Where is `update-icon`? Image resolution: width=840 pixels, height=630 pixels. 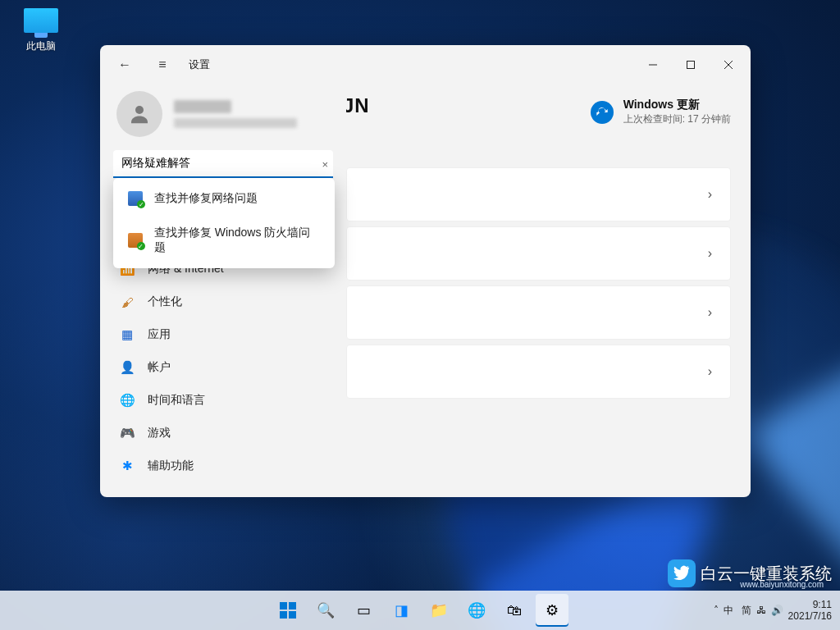 update-icon is located at coordinates (602, 112).